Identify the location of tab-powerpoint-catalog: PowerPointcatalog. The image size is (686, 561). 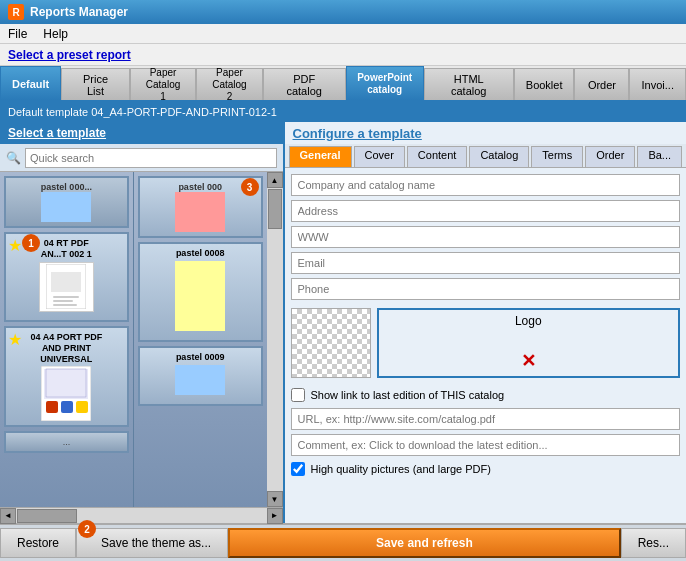
(385, 83).